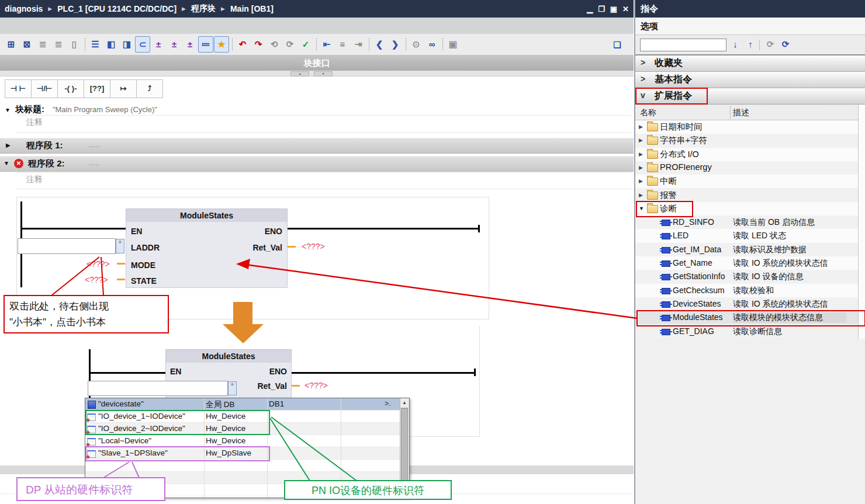  What do you see at coordinates (207, 216) in the screenshot?
I see `modulestates-block-header: ModuleStates` at bounding box center [207, 216].